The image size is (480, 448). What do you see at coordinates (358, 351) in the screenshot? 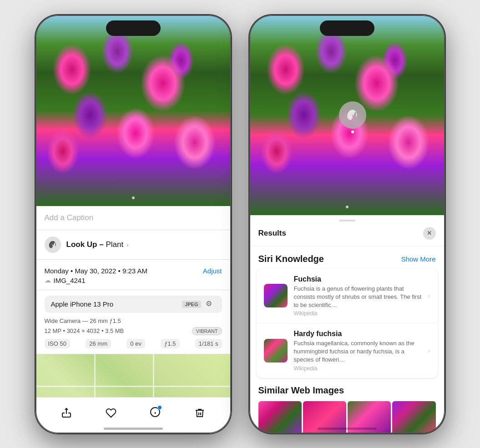
I see `hardy-fuchsia-text: Hardy fuchsia Fuchsia magellanica, commo…` at bounding box center [358, 351].